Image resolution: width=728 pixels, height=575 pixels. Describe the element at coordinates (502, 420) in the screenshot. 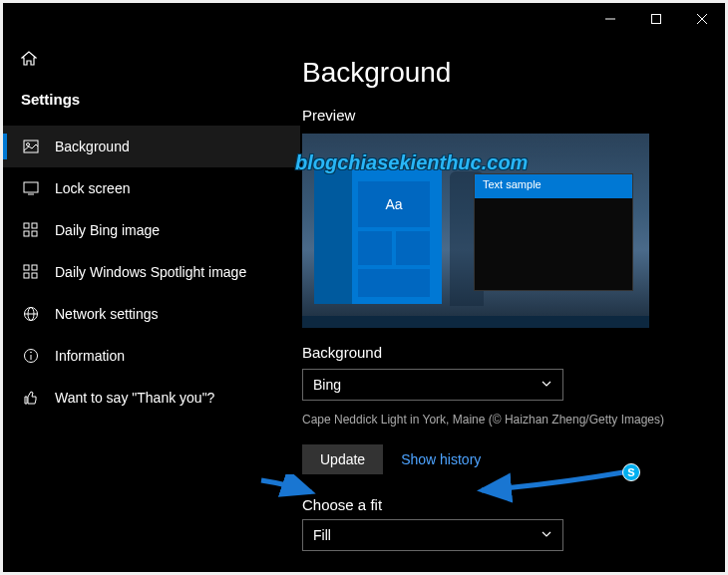

I see `image-caption: Cape Neddick Light in York, Maine (© Hai…` at that location.